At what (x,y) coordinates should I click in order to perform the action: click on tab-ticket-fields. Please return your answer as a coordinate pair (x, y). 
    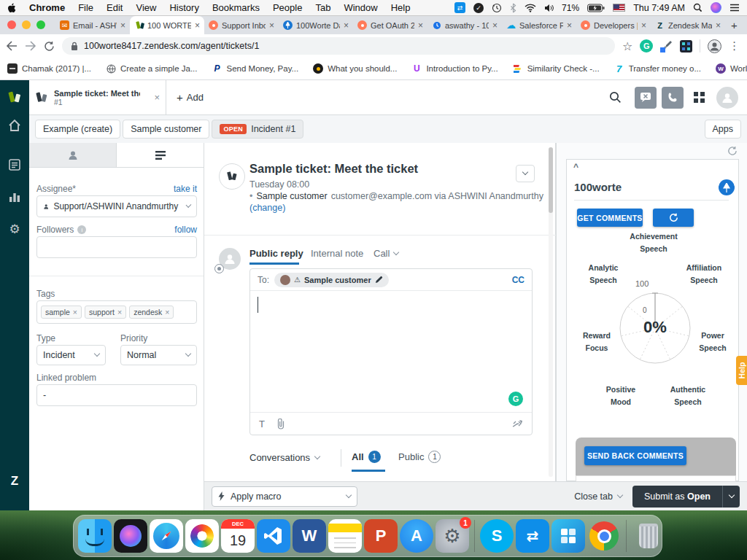
    Looking at the image, I should click on (160, 155).